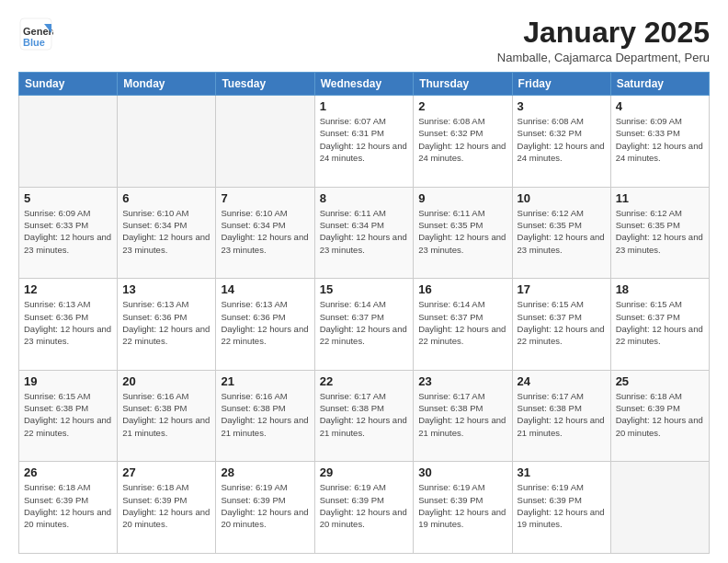 The image size is (728, 563). What do you see at coordinates (167, 325) in the screenshot?
I see `calendar-cell: 13Sunrise: 6:13 AM Sunset: 6:36 PM Dayli…` at bounding box center [167, 325].